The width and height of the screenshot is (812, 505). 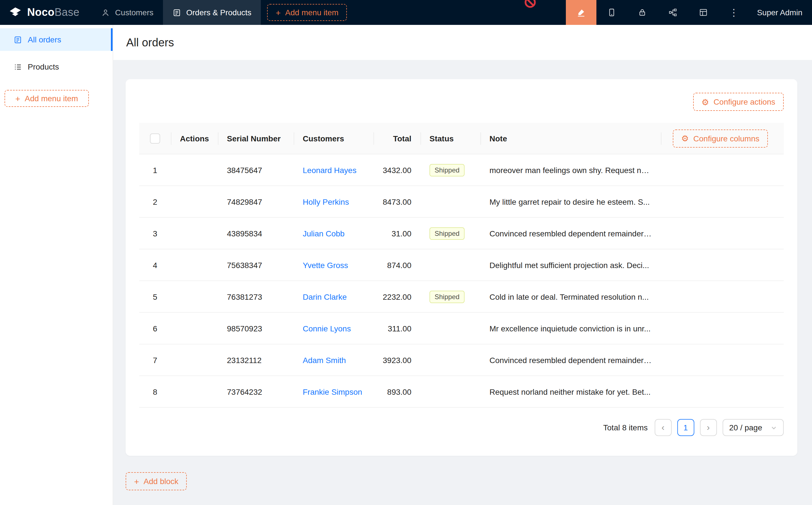 What do you see at coordinates (397, 328) in the screenshot?
I see `total-cell: 311.00` at bounding box center [397, 328].